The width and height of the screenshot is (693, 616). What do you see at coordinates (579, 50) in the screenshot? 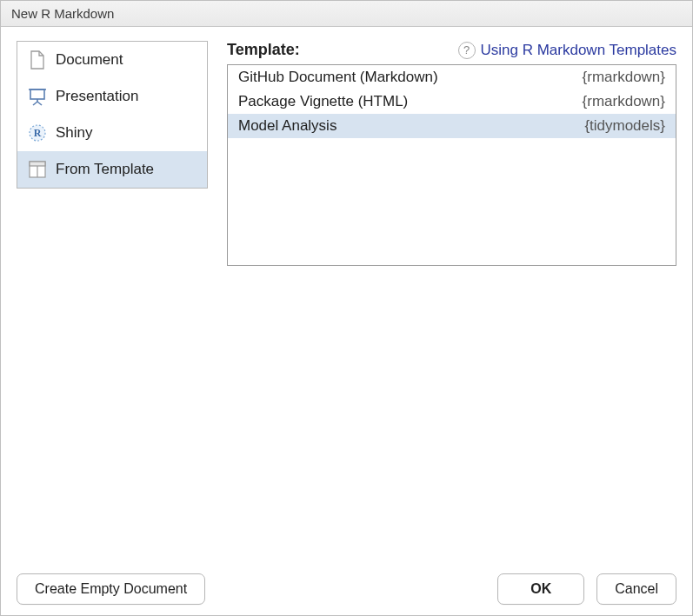
I see `help-link-text: Using R Markdown Templates` at bounding box center [579, 50].